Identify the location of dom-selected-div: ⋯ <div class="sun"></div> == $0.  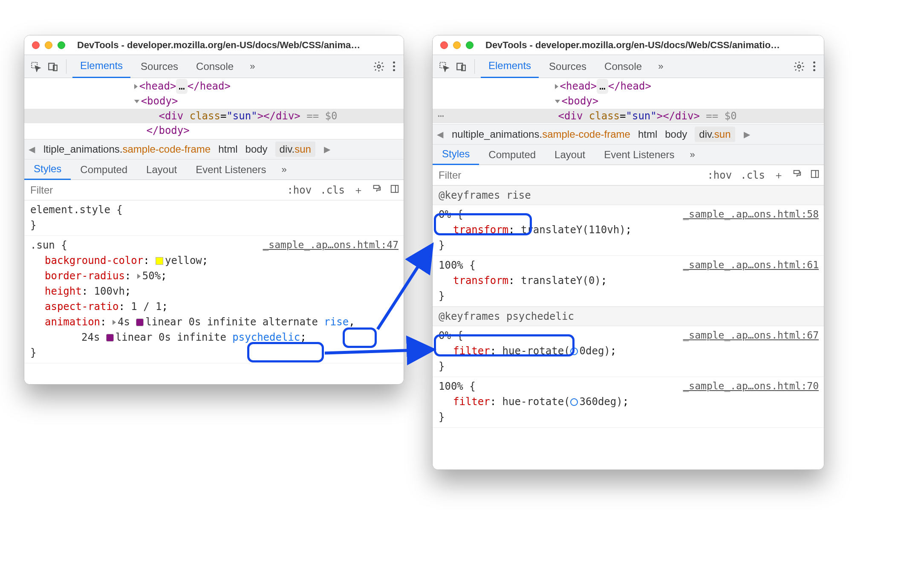
(628, 116).